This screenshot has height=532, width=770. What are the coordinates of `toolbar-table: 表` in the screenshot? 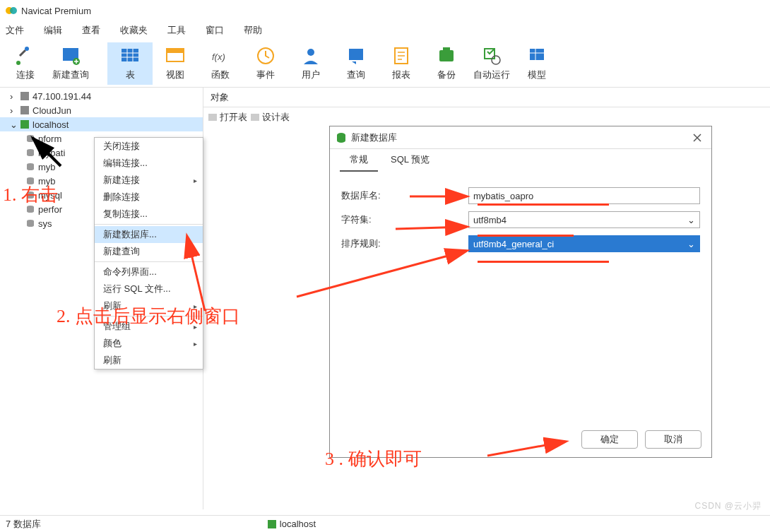 It's located at (130, 64).